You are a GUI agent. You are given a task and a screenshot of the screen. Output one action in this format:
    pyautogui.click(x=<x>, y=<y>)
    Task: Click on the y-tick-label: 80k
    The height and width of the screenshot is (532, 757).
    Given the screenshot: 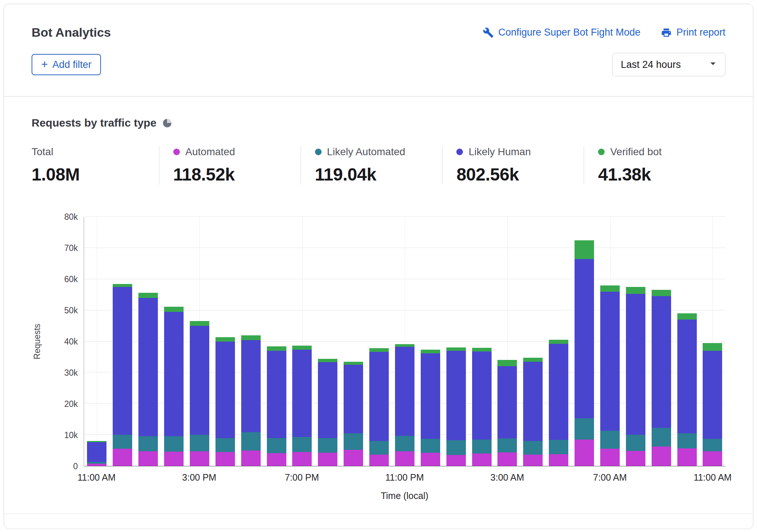 What is the action you would take?
    pyautogui.click(x=71, y=217)
    